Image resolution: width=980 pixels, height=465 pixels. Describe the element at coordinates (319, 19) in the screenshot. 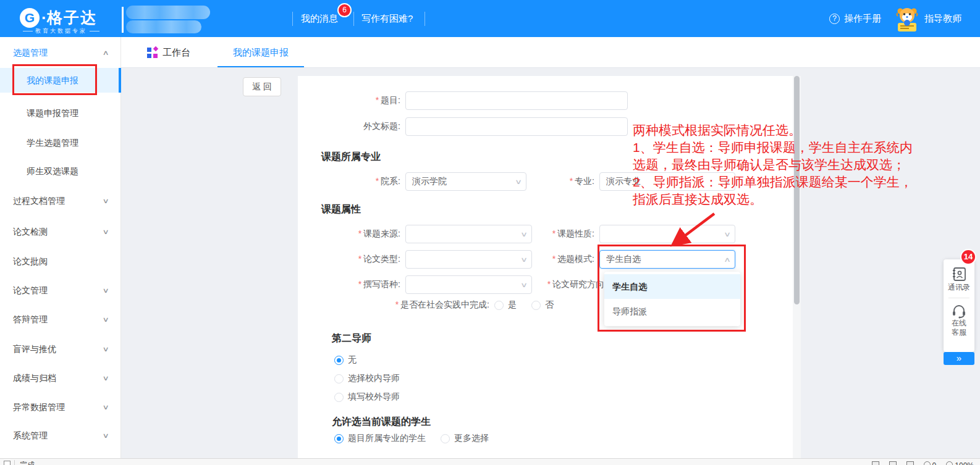

I see `my-messages-label: 我的消息` at that location.